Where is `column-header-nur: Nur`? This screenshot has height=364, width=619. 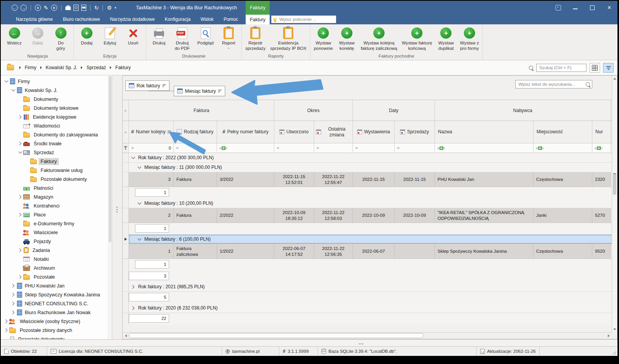 column-header-nur: Nur is located at coordinates (602, 132).